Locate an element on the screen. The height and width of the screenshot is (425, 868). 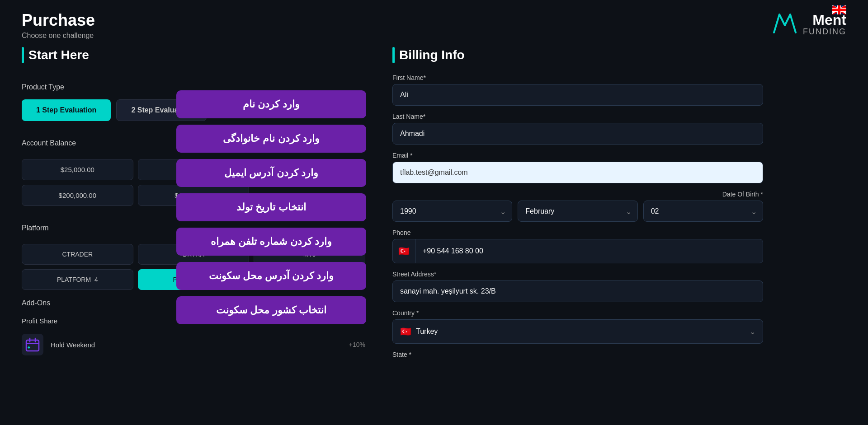
start-here-title: Start Here is located at coordinates (59, 55).